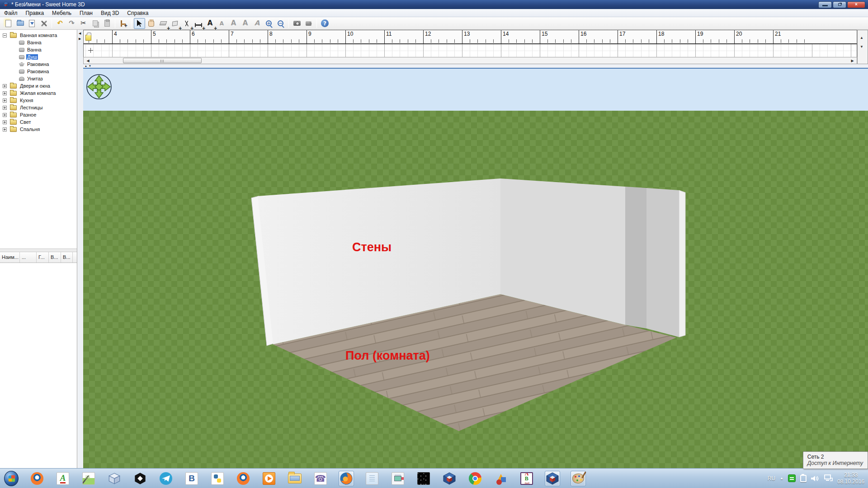 The image size is (868, 488). Describe the element at coordinates (840, 5) in the screenshot. I see `restore-button` at that location.